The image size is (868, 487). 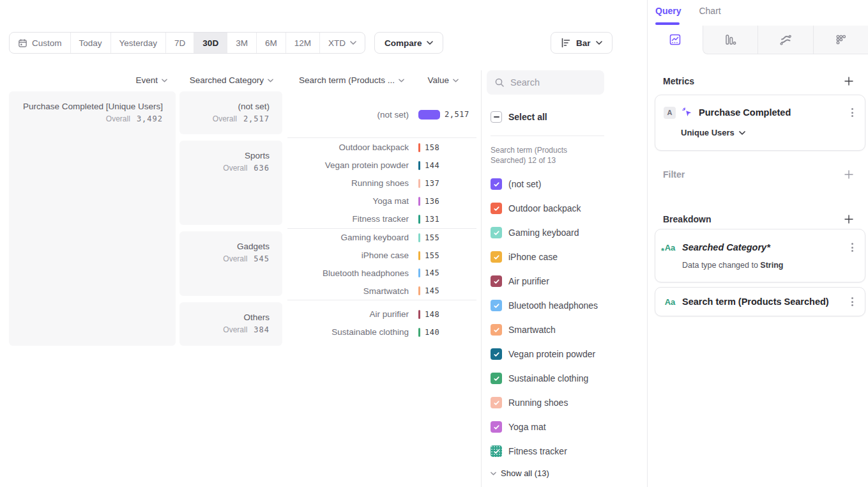 What do you see at coordinates (242, 43) in the screenshot?
I see `date-range-3m: 3M` at bounding box center [242, 43].